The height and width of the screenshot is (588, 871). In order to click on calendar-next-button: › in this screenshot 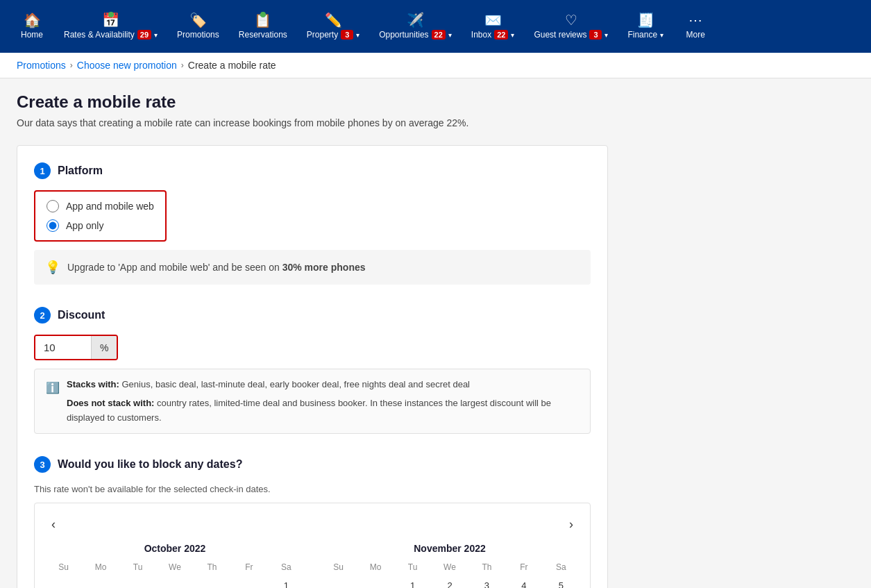, I will do `click(571, 525)`.